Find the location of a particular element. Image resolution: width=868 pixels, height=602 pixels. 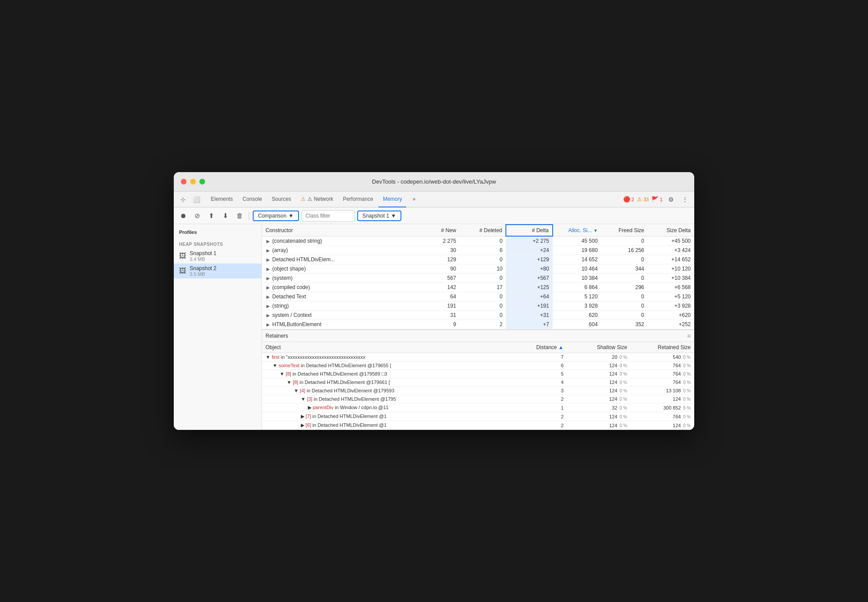

retainer-shallow-cell: 32 0 % is located at coordinates (599, 408).